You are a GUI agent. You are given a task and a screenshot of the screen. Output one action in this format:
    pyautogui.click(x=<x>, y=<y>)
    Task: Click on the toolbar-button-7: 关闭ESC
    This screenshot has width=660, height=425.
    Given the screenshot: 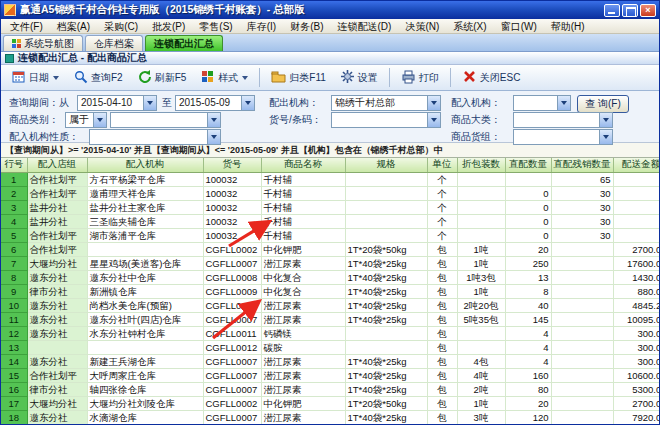 What is the action you would take?
    pyautogui.click(x=492, y=78)
    